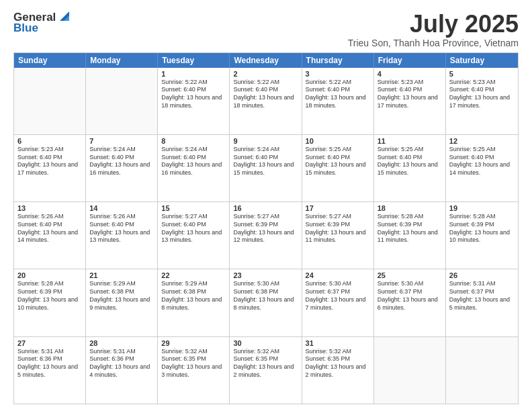 This screenshot has width=532, height=411. I want to click on day-15: 15Sunrise: 5:27 AMSunset: 6:40 PMDayligh…, so click(193, 235).